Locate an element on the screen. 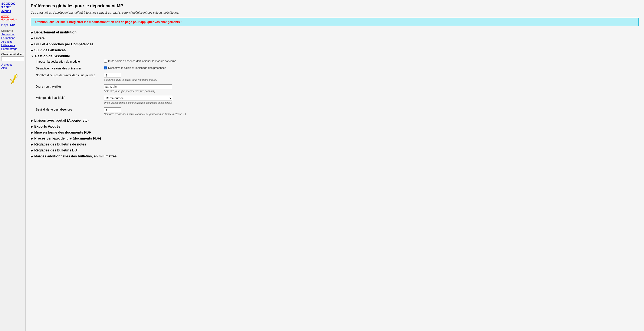 This screenshot has width=644, height=331. control-jours: Liste des jours (lun,mar,mer,jeu,ven,sam… is located at coordinates (138, 88).